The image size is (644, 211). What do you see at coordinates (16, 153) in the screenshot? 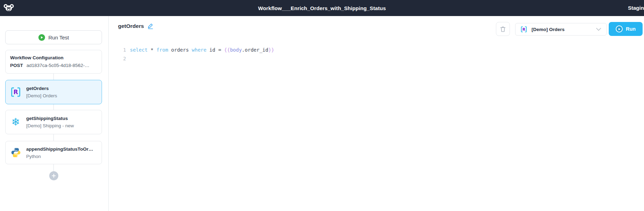
I see `python-icon` at bounding box center [16, 153].